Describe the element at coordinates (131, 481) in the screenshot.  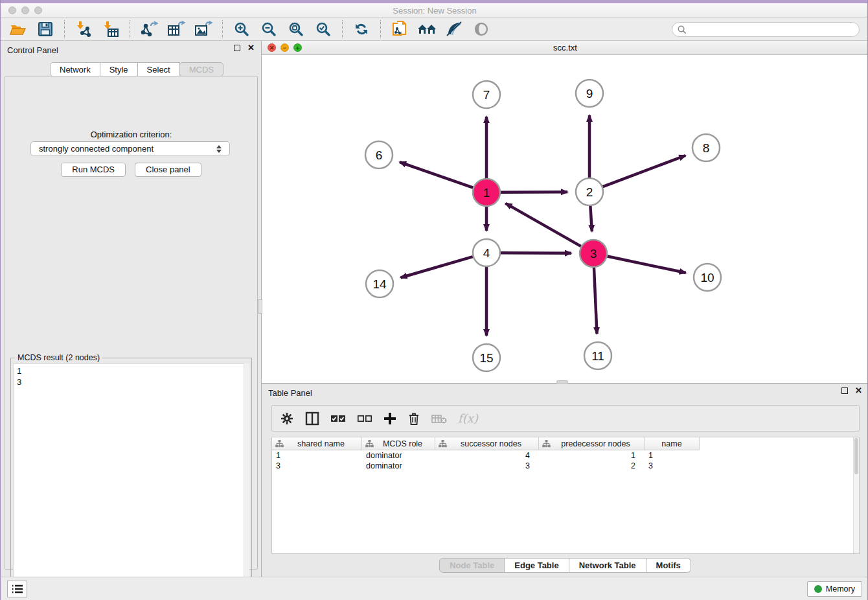
I see `mcds-result-textarea: 1 3` at that location.